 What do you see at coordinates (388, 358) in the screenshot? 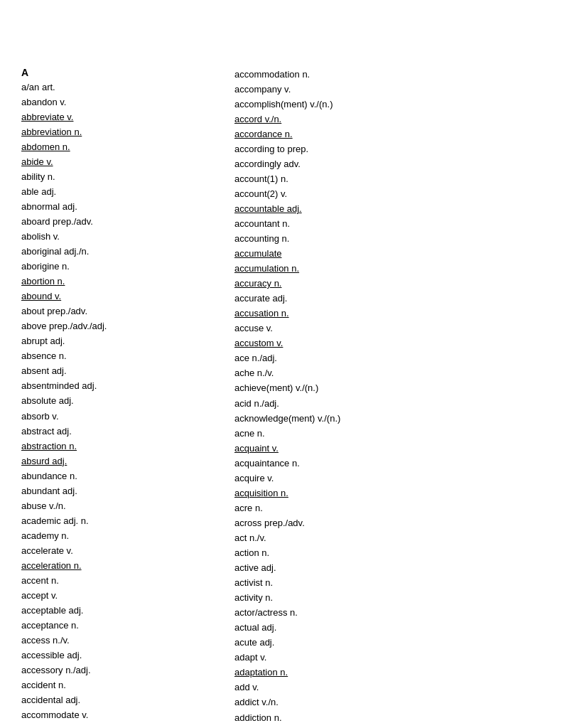
I see `word-item: ace n./adj.` at bounding box center [388, 358].